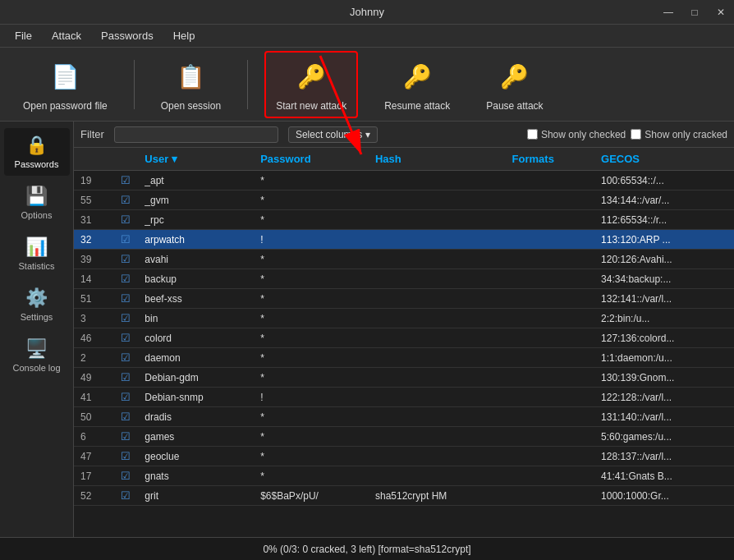 The image size is (734, 560). What do you see at coordinates (404, 378) in the screenshot?
I see `table-row: 49 ☑ Debian-gdm * 130:139:Gnom...` at bounding box center [404, 378].